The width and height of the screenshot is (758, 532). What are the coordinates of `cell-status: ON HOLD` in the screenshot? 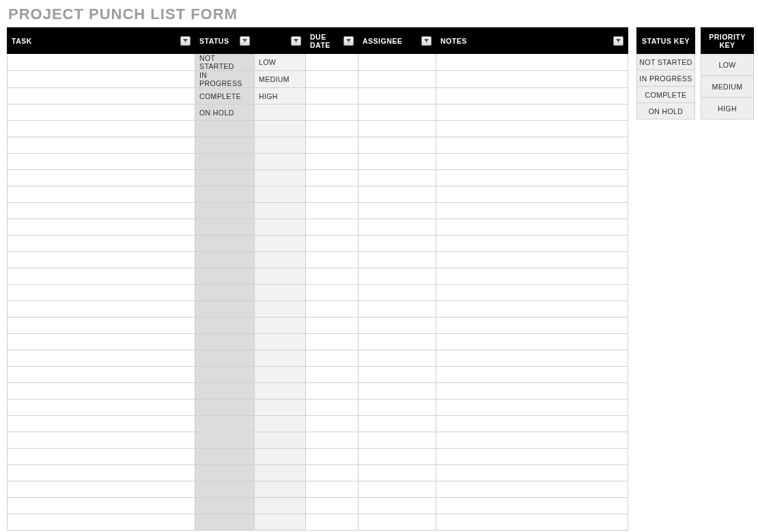 It's located at (225, 113).